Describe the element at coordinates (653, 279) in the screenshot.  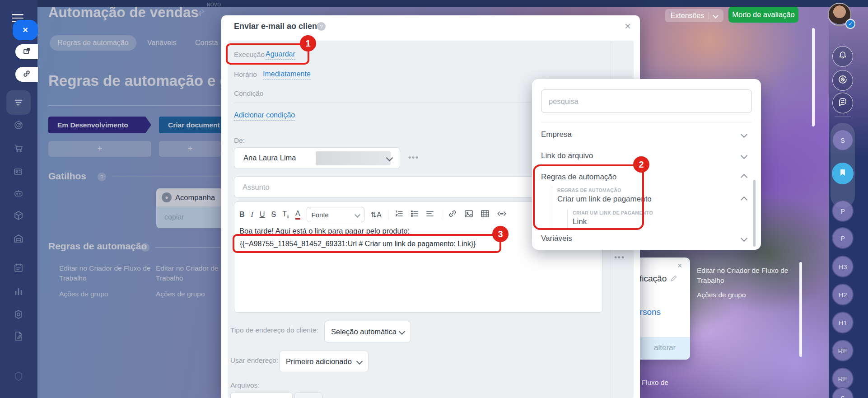
I see `popup-title-fragment: ficação` at that location.